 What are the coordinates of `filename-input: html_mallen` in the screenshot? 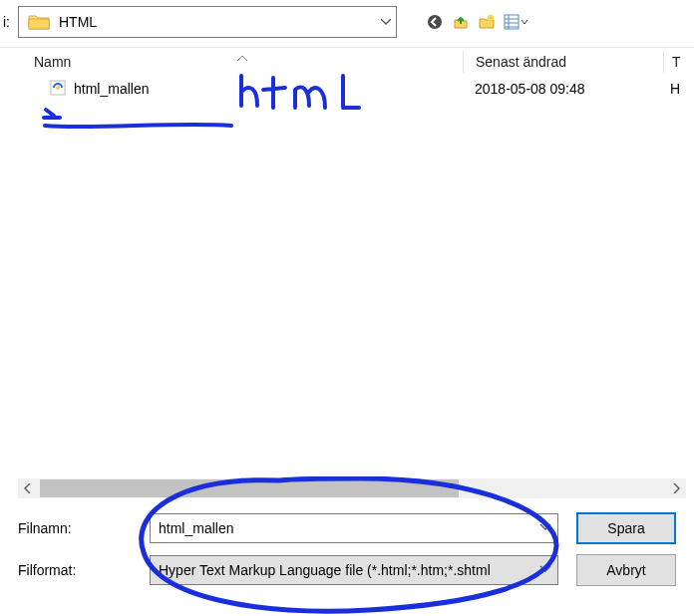 It's located at (354, 528).